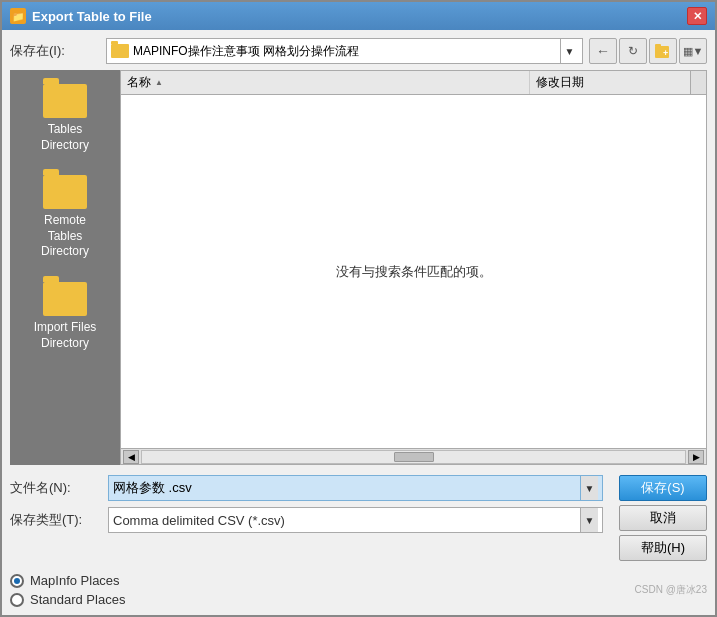 The image size is (717, 617). What do you see at coordinates (663, 488) in the screenshot?
I see `save-button: 保存(S)` at bounding box center [663, 488].